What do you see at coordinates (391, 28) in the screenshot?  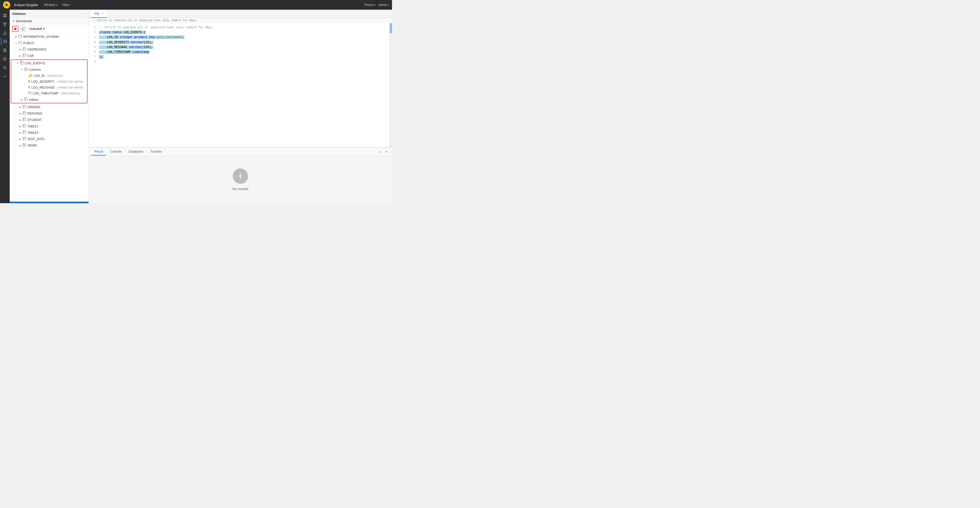 I see `editor-scrollbar-thumb` at bounding box center [391, 28].